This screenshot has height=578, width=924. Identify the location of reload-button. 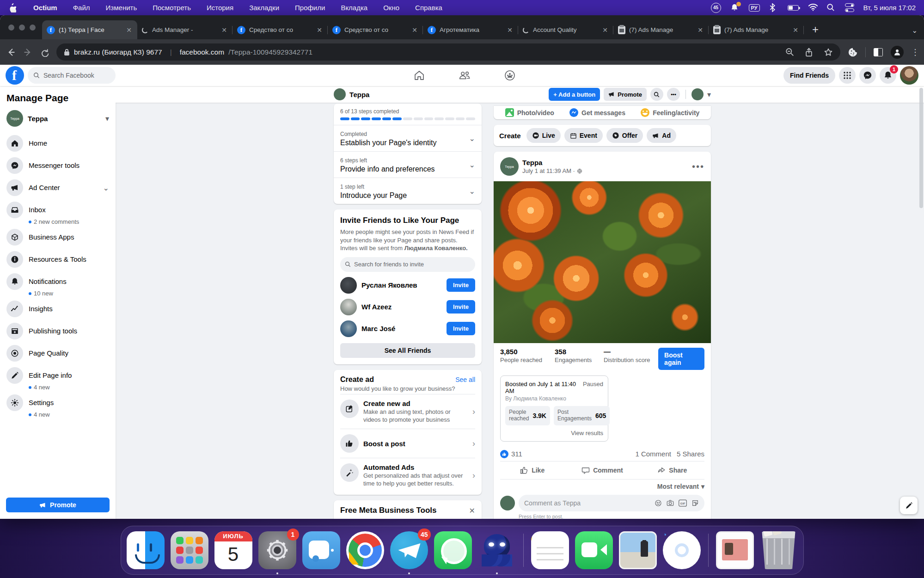
(44, 52).